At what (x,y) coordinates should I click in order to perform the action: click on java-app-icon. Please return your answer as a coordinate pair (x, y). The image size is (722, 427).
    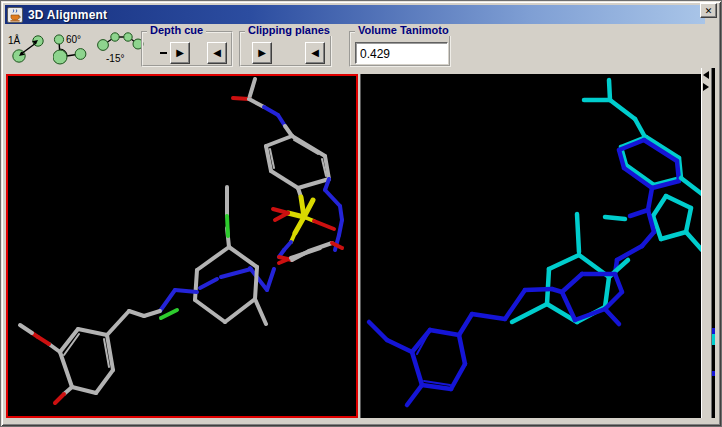
    Looking at the image, I should click on (15, 15).